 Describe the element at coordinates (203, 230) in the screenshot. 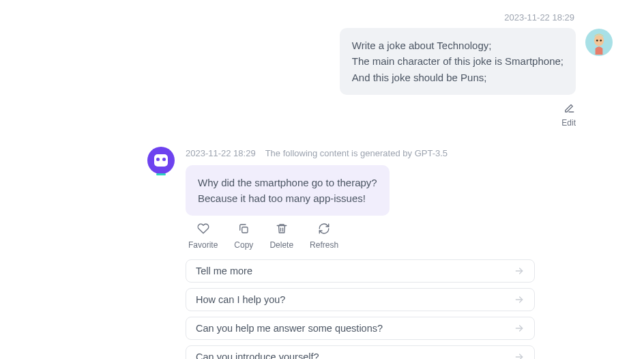

I see `heart-icon` at that location.